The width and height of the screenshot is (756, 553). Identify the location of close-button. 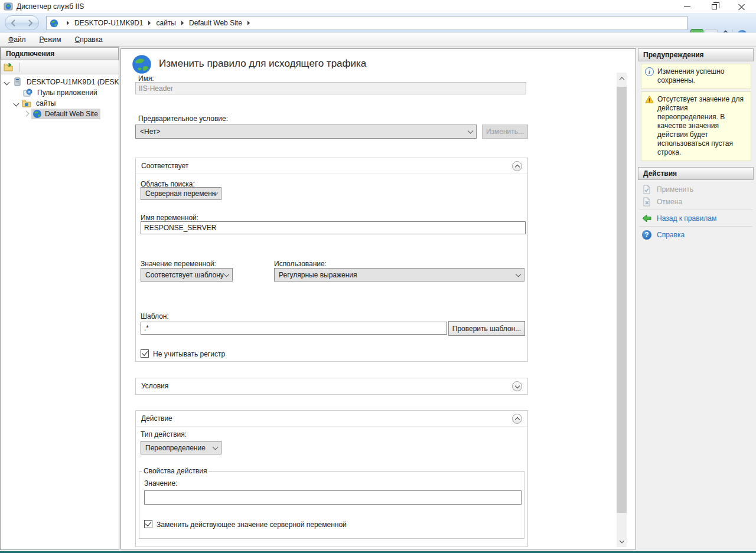
(741, 6).